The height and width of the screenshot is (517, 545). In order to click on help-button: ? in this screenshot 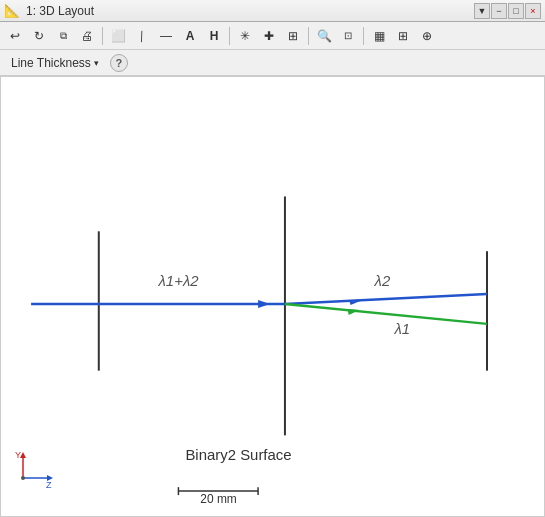, I will do `click(119, 63)`.